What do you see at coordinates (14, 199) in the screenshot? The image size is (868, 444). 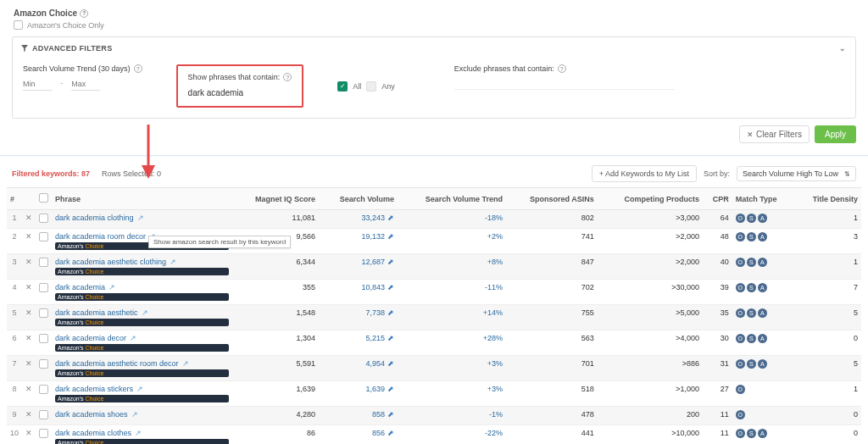 I see `col-num: #` at bounding box center [14, 199].